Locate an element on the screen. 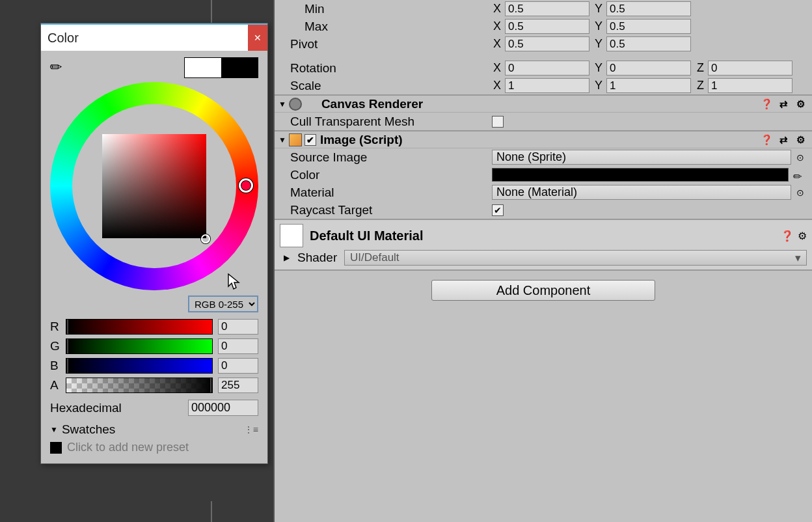  image-header: ▼ ✔ Image (Script) ❓ ⇄ ⚙ is located at coordinates (543, 139).